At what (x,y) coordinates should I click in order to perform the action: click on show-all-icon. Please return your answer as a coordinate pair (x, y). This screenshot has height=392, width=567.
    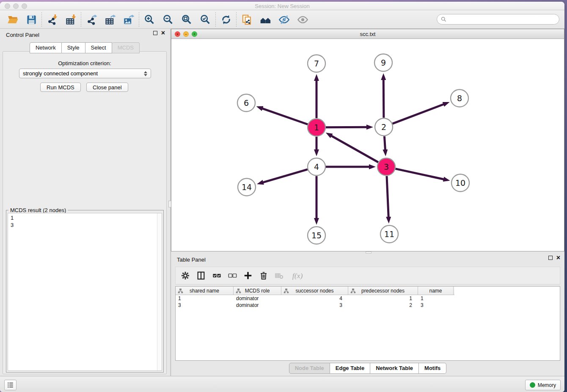
    Looking at the image, I should click on (265, 19).